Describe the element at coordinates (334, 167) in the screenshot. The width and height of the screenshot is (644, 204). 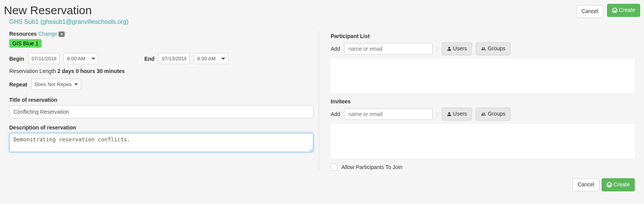
I see `allow-join-checkbox` at that location.